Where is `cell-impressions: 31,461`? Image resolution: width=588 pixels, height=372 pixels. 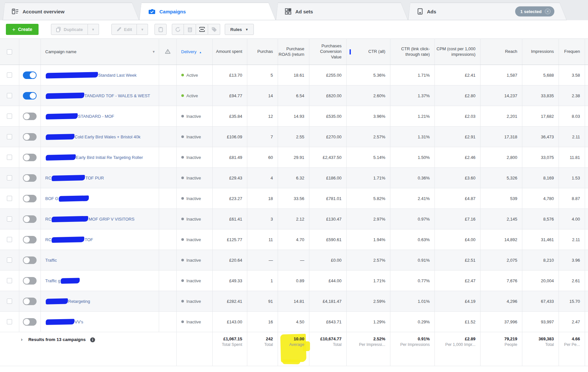 cell-impressions: 31,461 is located at coordinates (540, 240).